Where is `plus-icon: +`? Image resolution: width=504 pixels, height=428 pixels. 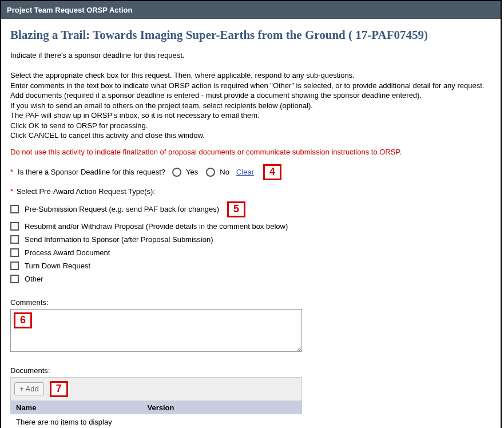
plus-icon: + is located at coordinates (22, 389).